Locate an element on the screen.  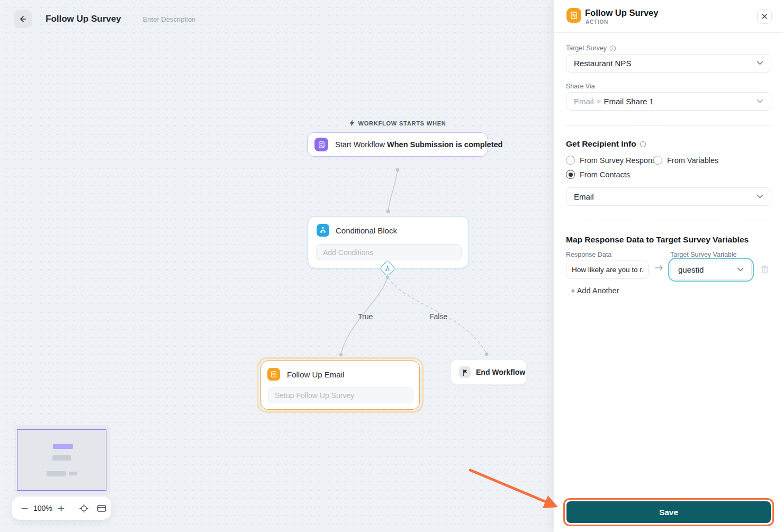
zoom-out-button is located at coordinates (24, 508).